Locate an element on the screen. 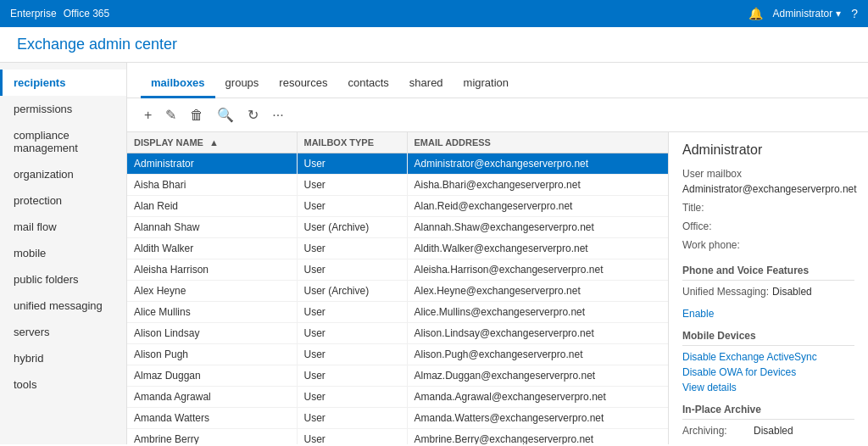  refresh-button: ↻ is located at coordinates (253, 115).